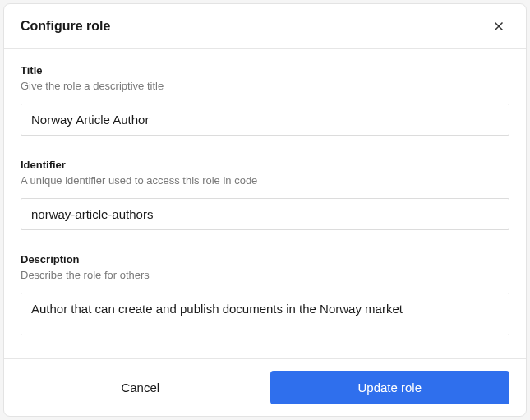  Describe the element at coordinates (265, 314) in the screenshot. I see `description-input` at that location.